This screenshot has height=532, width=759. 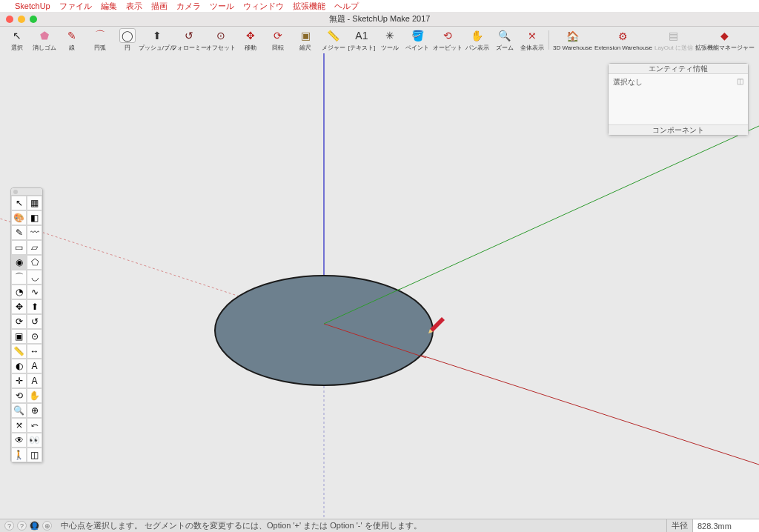 I want to click on pushpull-tool: ⬆プッシュ/プル, so click(x=157, y=40).